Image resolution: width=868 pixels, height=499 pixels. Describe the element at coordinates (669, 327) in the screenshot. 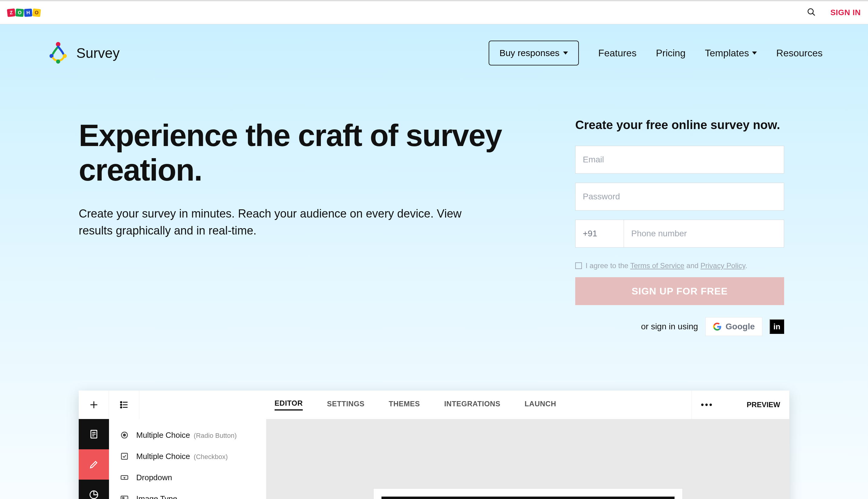

I see `or-signin-label: or sign in using` at that location.